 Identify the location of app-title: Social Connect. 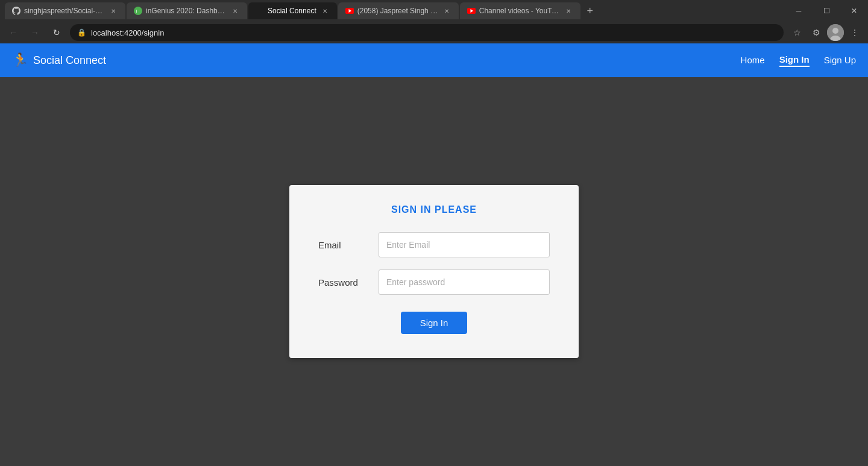
(70, 60).